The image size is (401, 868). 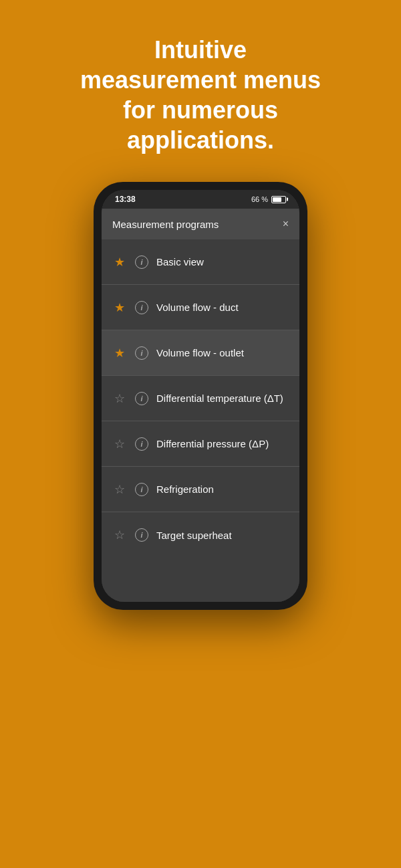 What do you see at coordinates (200, 353) in the screenshot?
I see `menu-item-volume-flow-outlet: ★ i Volume flow - outlet` at bounding box center [200, 353].